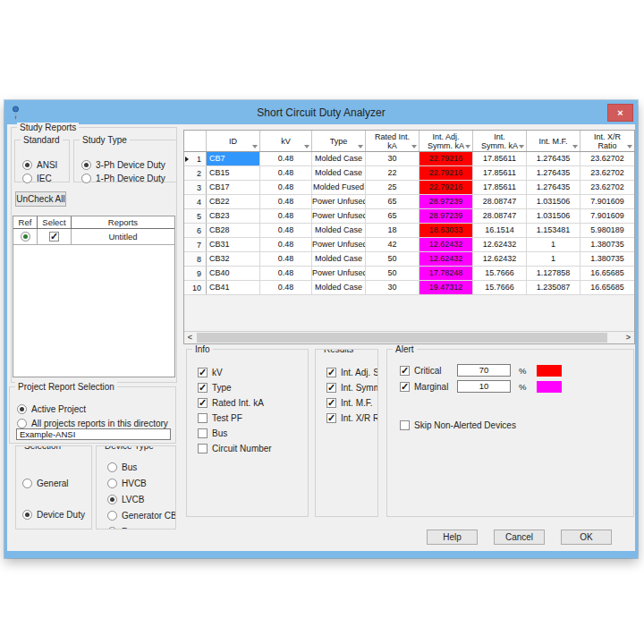 The height and width of the screenshot is (644, 644). Describe the element at coordinates (410, 231) in the screenshot. I see `table-row-cb28: 6CB280.48Molded Case1818.6303316.15141.1…` at that location.